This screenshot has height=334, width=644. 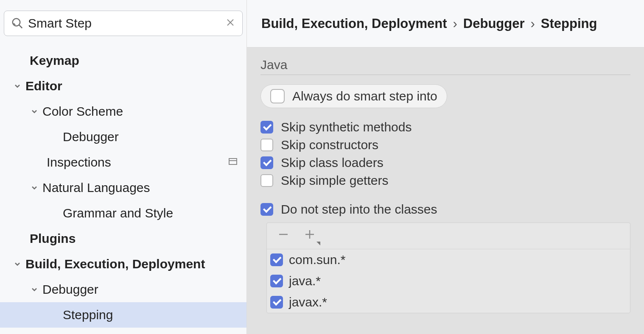 What do you see at coordinates (123, 61) in the screenshot?
I see `tree-item-keymap: Keymap` at bounding box center [123, 61].